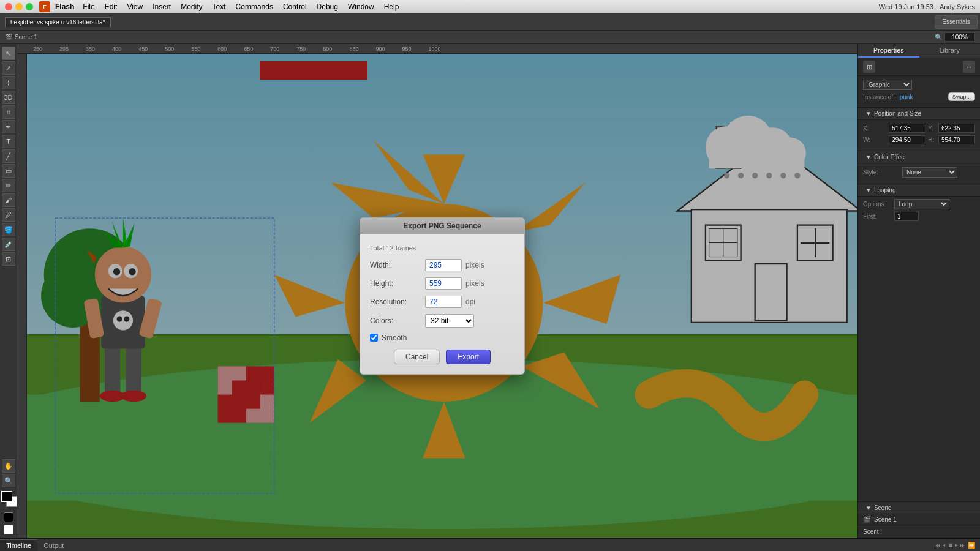  Describe the element at coordinates (888, 84) in the screenshot. I see `graphic-type-select: Graphic Movie Clip Button` at that location.